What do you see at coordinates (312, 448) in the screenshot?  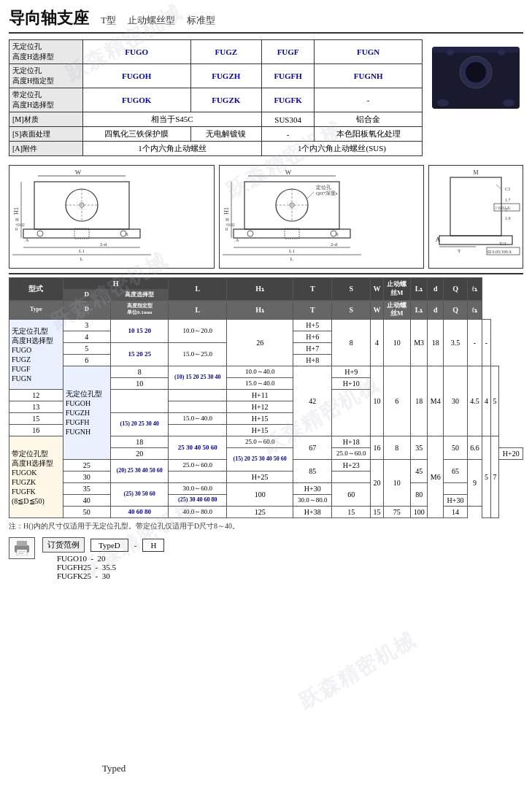 I see `L-18: 67` at bounding box center [312, 448].